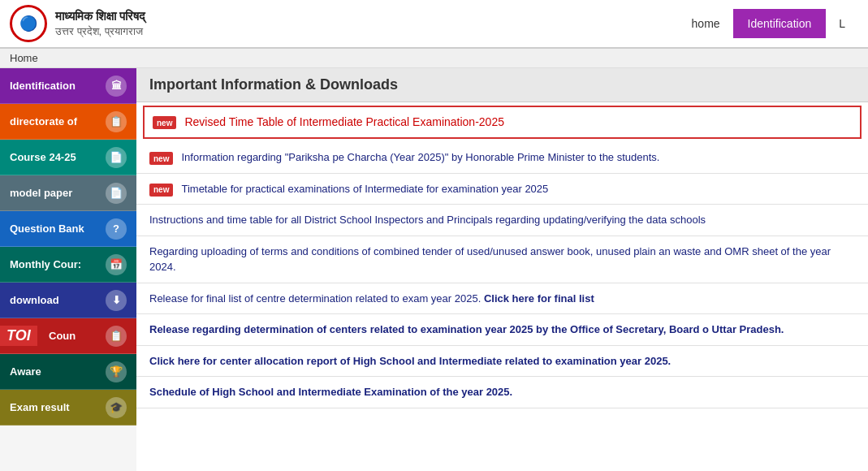 The height and width of the screenshot is (471, 868). What do you see at coordinates (43, 158) in the screenshot?
I see `sidebar-label-course: Course 24-25` at bounding box center [43, 158].